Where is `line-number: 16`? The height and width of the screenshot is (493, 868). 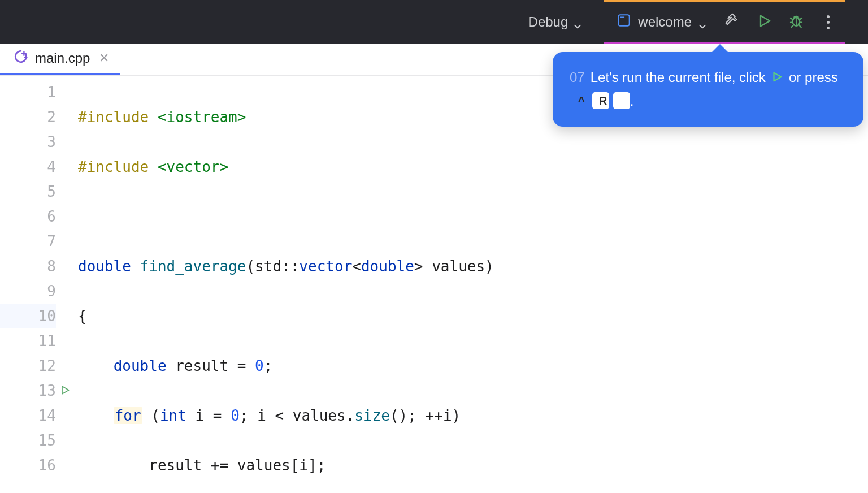 line-number: 16 is located at coordinates (28, 465).